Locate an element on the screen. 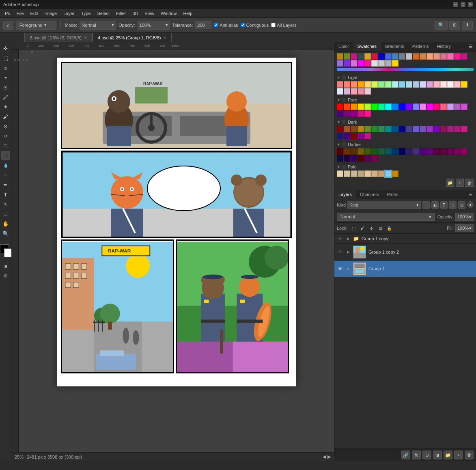  lock-pixels-icon: 🖌 is located at coordinates (362, 228).